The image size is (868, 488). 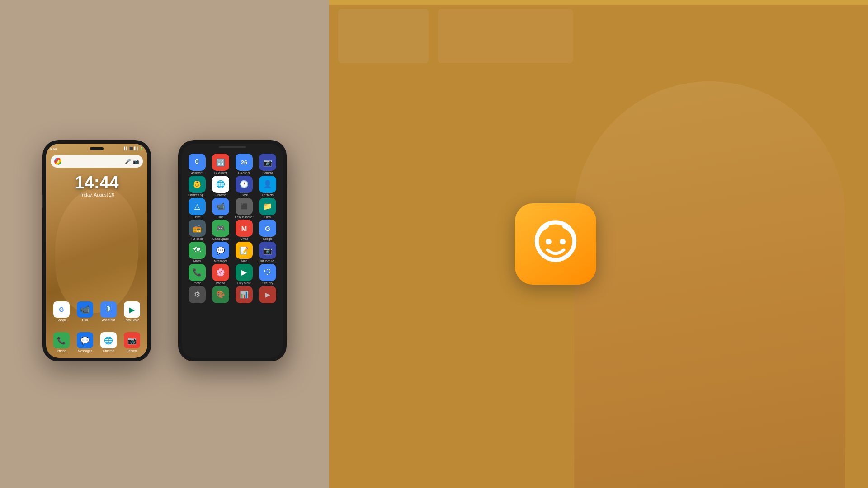 What do you see at coordinates (221, 186) in the screenshot?
I see `app-chrome: 🌐 Chrome` at bounding box center [221, 186].